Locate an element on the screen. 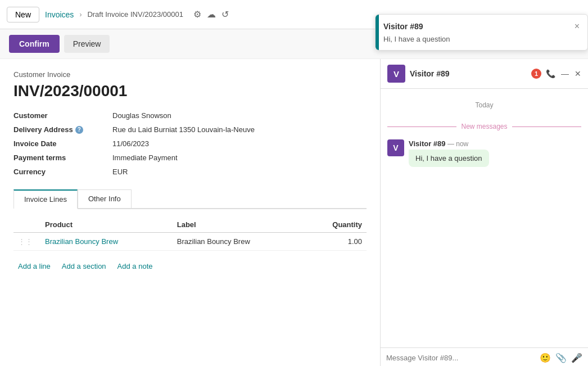 This screenshot has height=366, width=588. currency-value: EUR is located at coordinates (239, 172).